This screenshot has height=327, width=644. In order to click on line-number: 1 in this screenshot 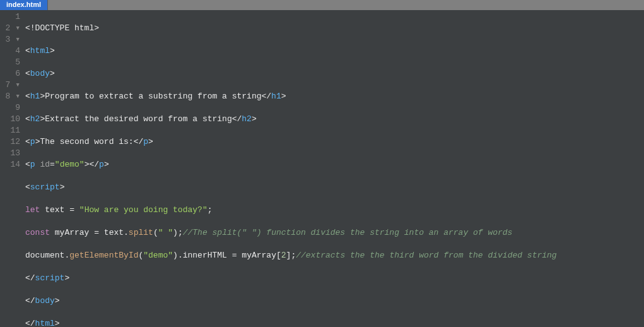, I will do `click(10, 17)`.